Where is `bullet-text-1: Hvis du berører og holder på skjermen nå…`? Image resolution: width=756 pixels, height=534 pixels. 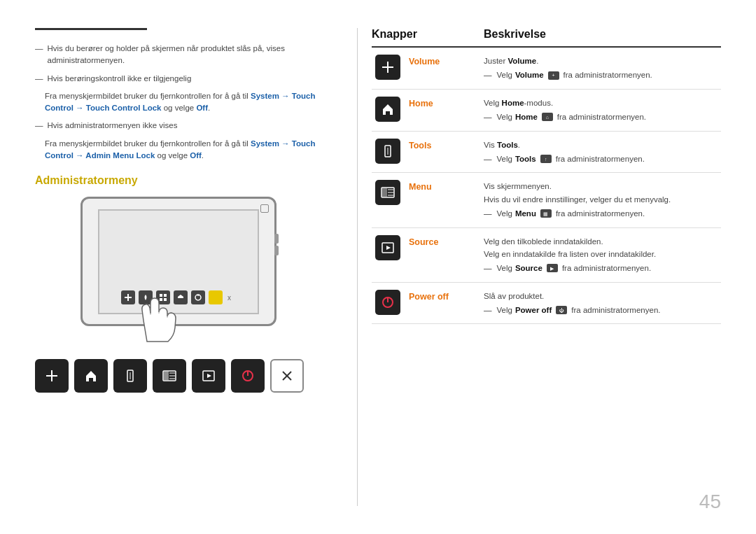
bullet-text-1: Hvis du berører og holder på skjermen nå… is located at coordinates (192, 55).